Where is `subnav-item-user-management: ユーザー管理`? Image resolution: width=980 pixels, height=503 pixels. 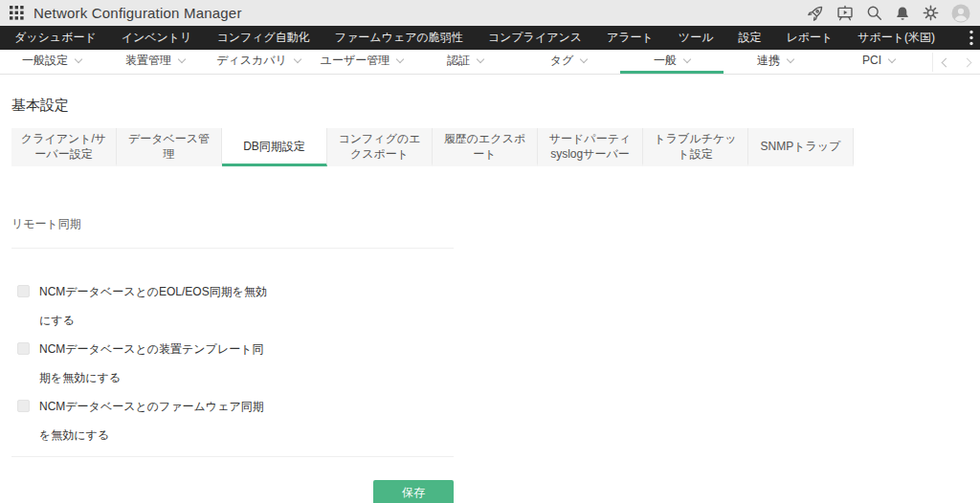 subnav-item-user-management: ユーザー管理 is located at coordinates (362, 61).